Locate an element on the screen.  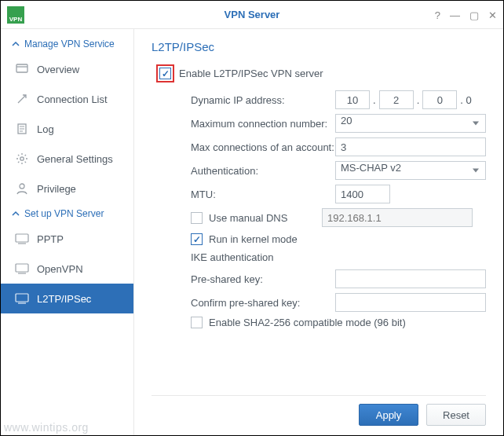
apply-button: Apply is located at coordinates (389, 415).